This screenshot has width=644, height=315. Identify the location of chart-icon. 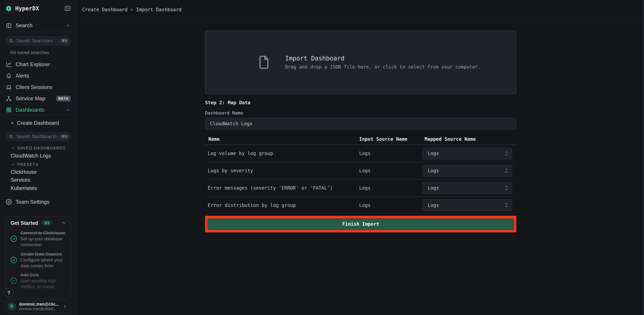
(9, 65).